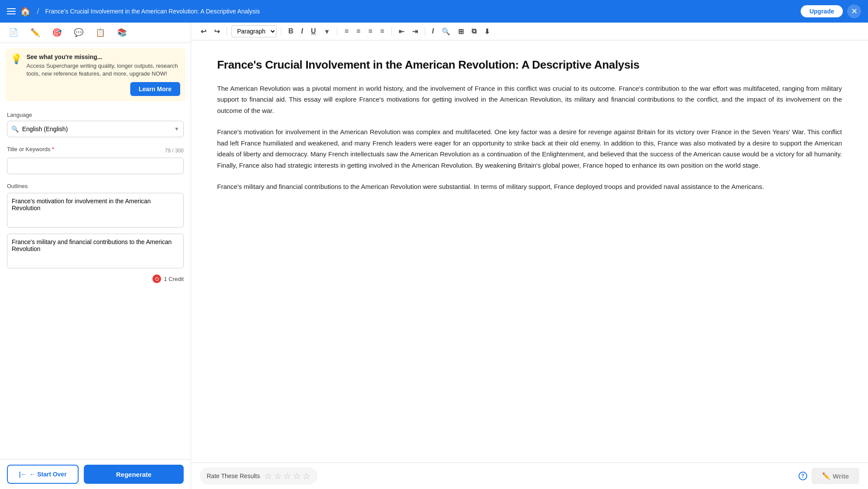  What do you see at coordinates (13, 33) in the screenshot?
I see `document-icon: 📄` at bounding box center [13, 33].